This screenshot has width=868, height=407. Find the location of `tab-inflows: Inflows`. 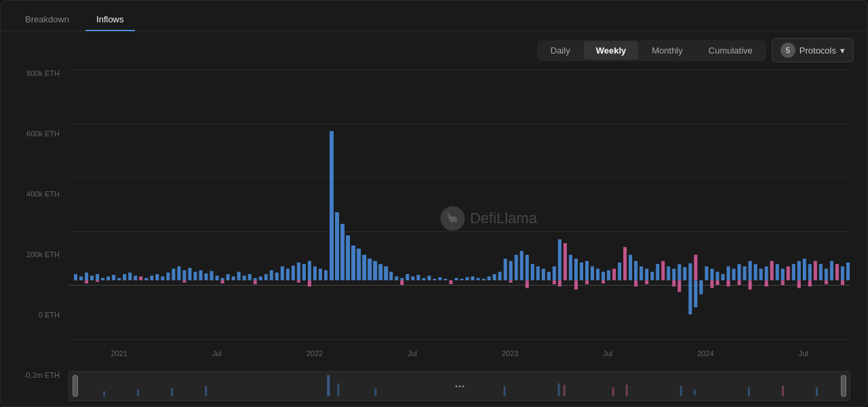

tab-inflows: Inflows is located at coordinates (110, 20).